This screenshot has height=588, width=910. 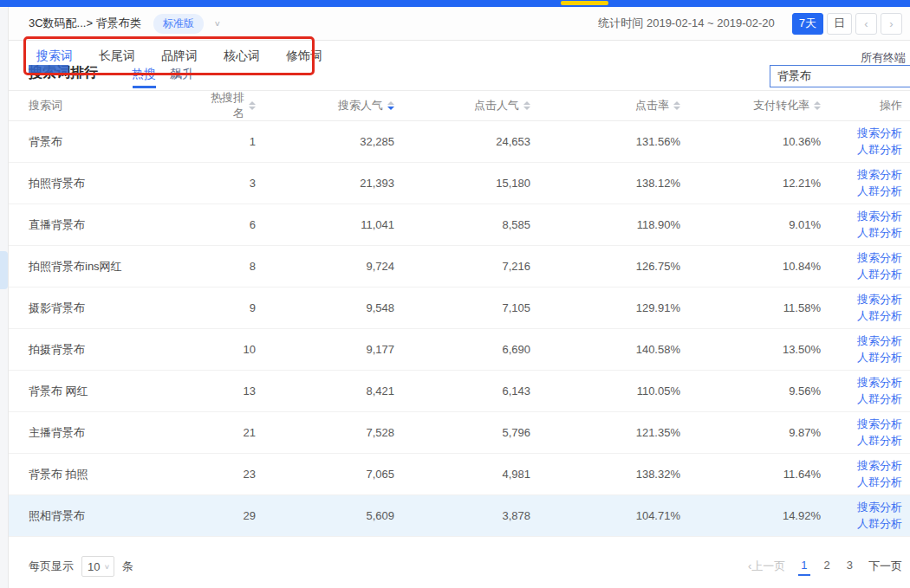 I want to click on cell-search-popularity: 7,065, so click(x=325, y=475).